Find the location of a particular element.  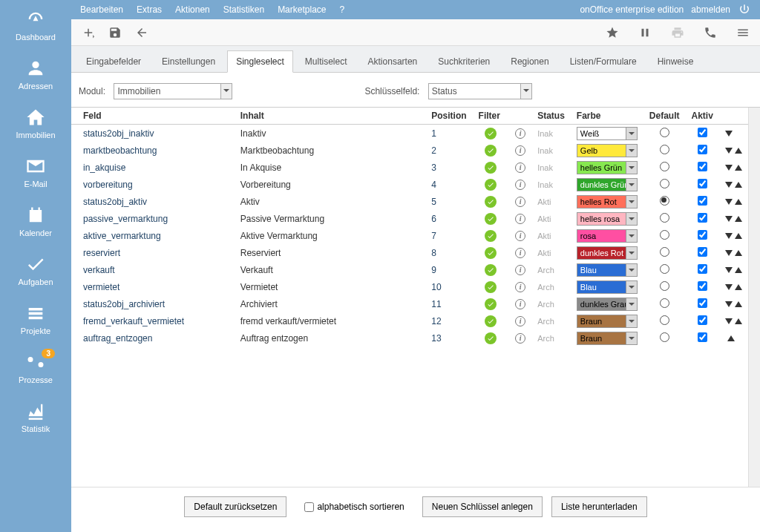

back-icon is located at coordinates (142, 33).